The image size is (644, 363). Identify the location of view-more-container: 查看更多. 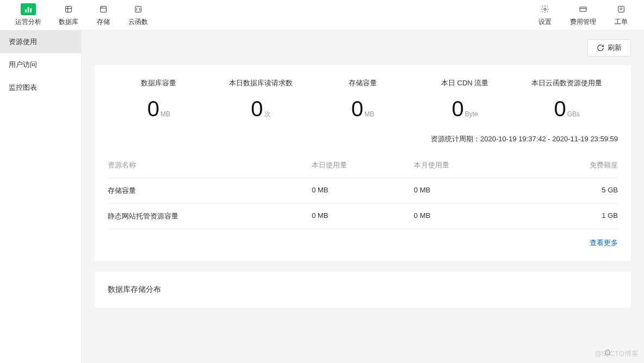
(363, 239).